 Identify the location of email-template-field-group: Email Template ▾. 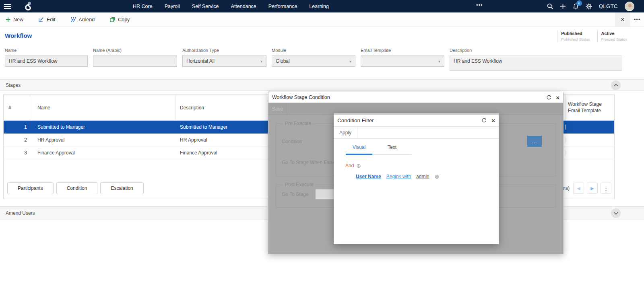
(402, 60).